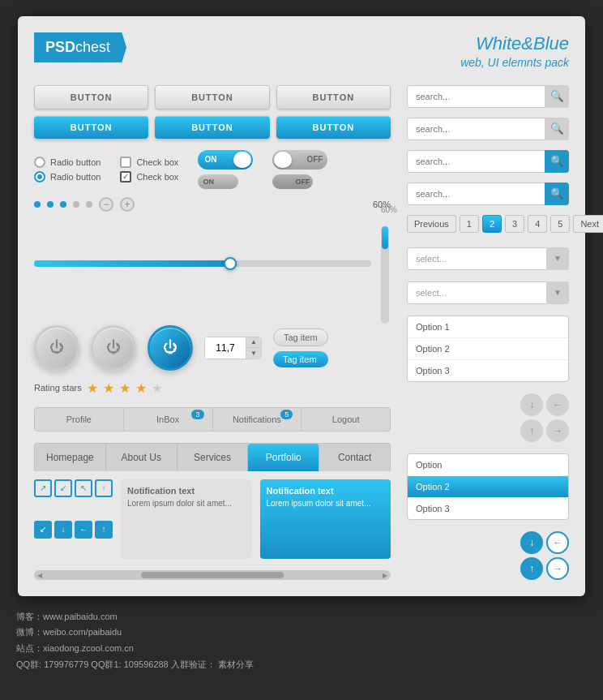  I want to click on btn-gray-2: BUTTON, so click(212, 97).